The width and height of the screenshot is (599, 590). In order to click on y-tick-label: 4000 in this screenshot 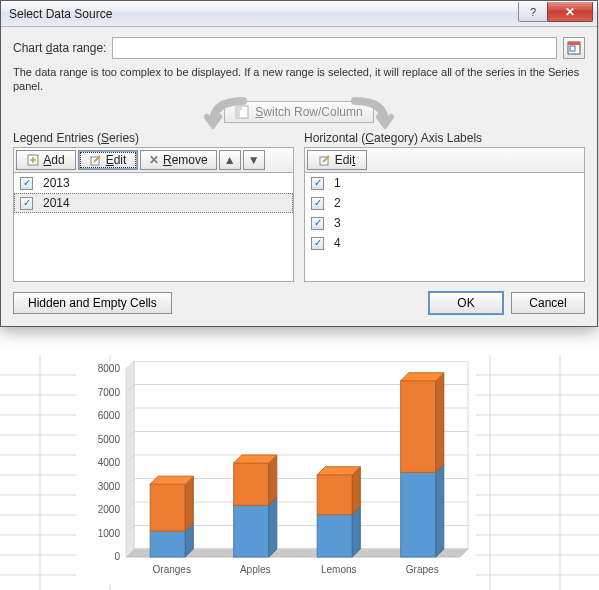, I will do `click(110, 462)`.